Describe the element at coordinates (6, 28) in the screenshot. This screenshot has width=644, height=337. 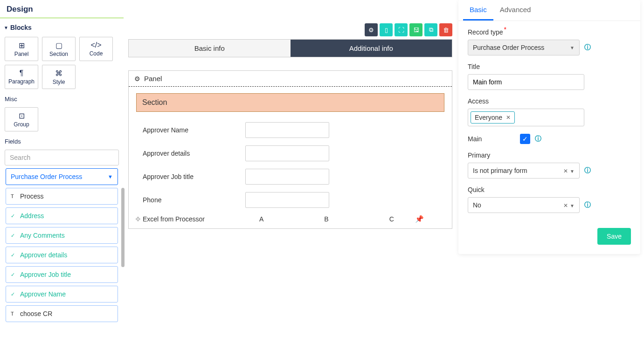
I see `caret-down-icon: ▼` at that location.